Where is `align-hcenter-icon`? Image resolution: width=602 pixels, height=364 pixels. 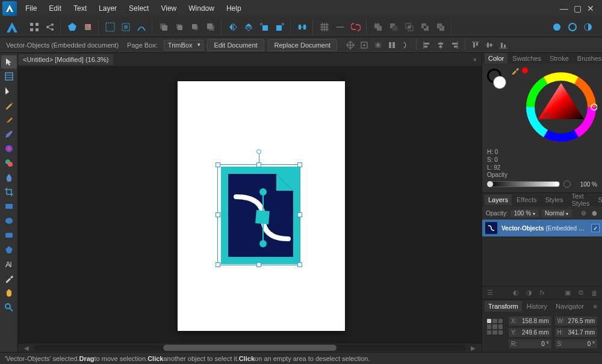 align-hcenter-icon is located at coordinates (441, 45).